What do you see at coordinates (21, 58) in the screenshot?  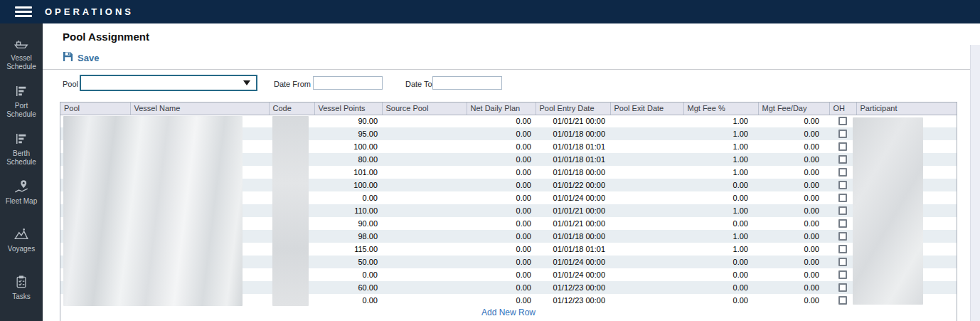 I see `sidebar-item-vessel-schedule: Vessel Schedule` at bounding box center [21, 58].